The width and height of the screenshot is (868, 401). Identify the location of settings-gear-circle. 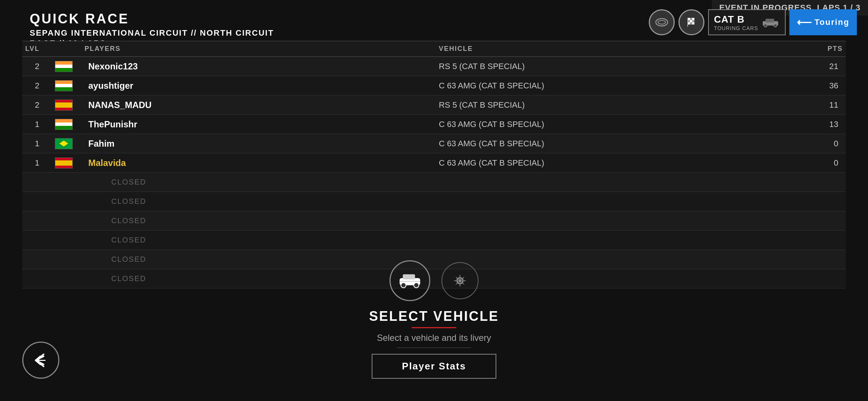
(460, 281).